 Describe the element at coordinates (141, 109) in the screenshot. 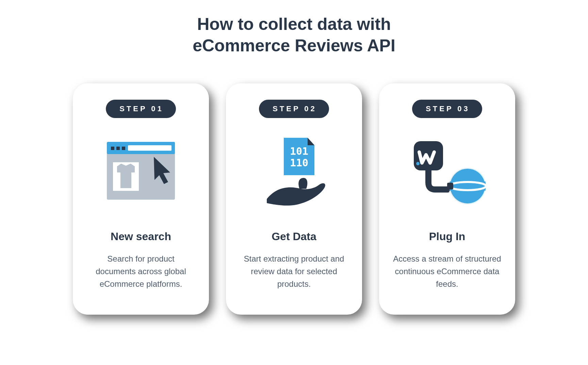

I see `step-badge-1: STEP 01` at that location.